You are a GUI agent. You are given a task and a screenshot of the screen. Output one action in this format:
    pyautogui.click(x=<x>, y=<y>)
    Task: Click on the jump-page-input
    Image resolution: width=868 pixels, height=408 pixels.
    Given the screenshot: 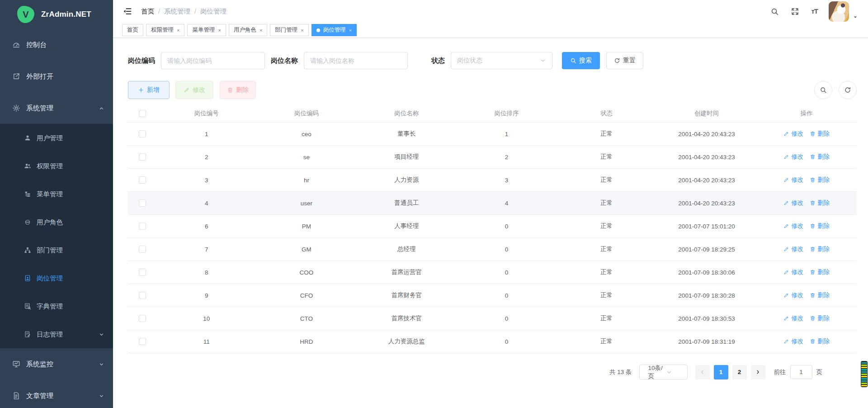 What is the action you would take?
    pyautogui.click(x=801, y=372)
    